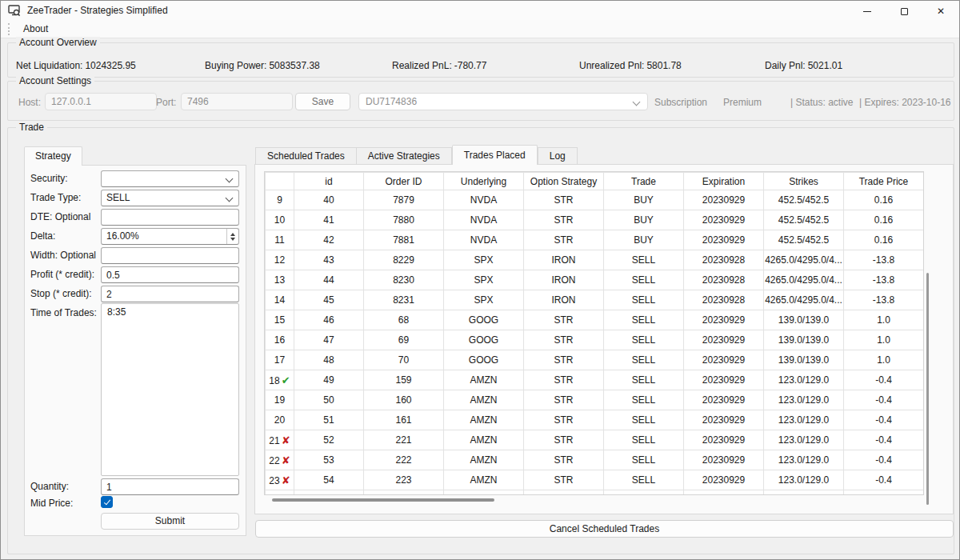 Image resolution: width=960 pixels, height=560 pixels. Describe the element at coordinates (233, 234) in the screenshot. I see `spin-up-icon` at that location.